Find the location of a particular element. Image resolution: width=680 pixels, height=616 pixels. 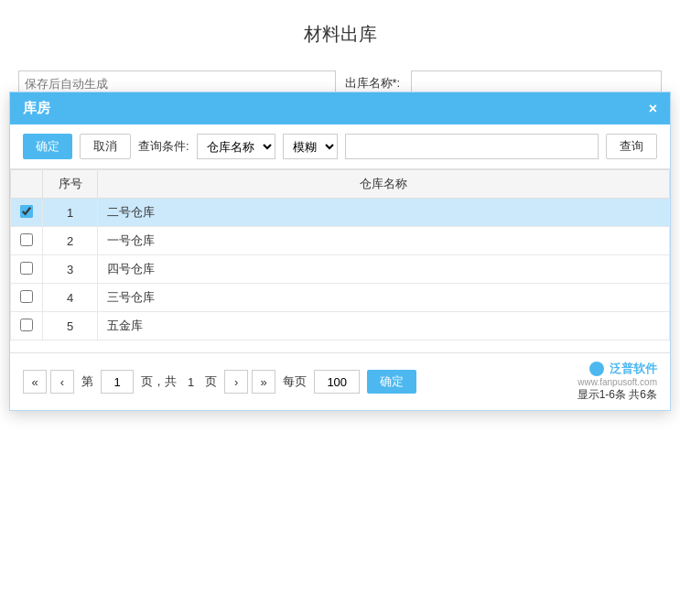

page-prefix: 第 is located at coordinates (88, 382).